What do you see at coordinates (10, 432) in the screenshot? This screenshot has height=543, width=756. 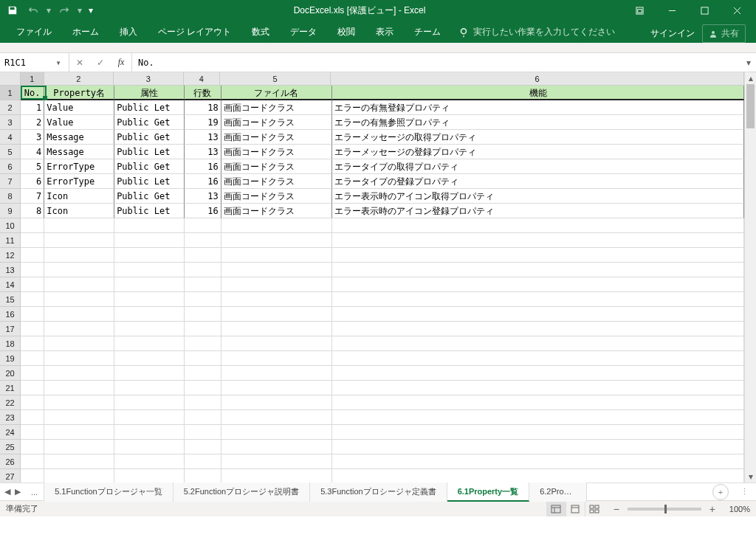 I see `row-header: 24` at bounding box center [10, 432].